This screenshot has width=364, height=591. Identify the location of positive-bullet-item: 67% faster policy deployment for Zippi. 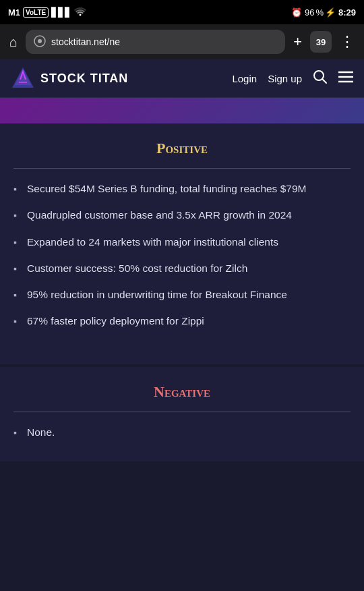
(182, 321).